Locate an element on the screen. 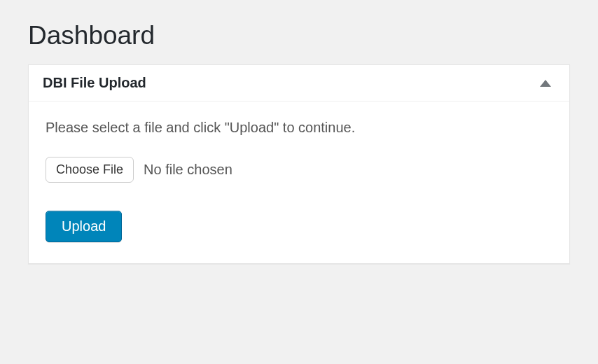  widget-header: DBI File Upload is located at coordinates (299, 83).